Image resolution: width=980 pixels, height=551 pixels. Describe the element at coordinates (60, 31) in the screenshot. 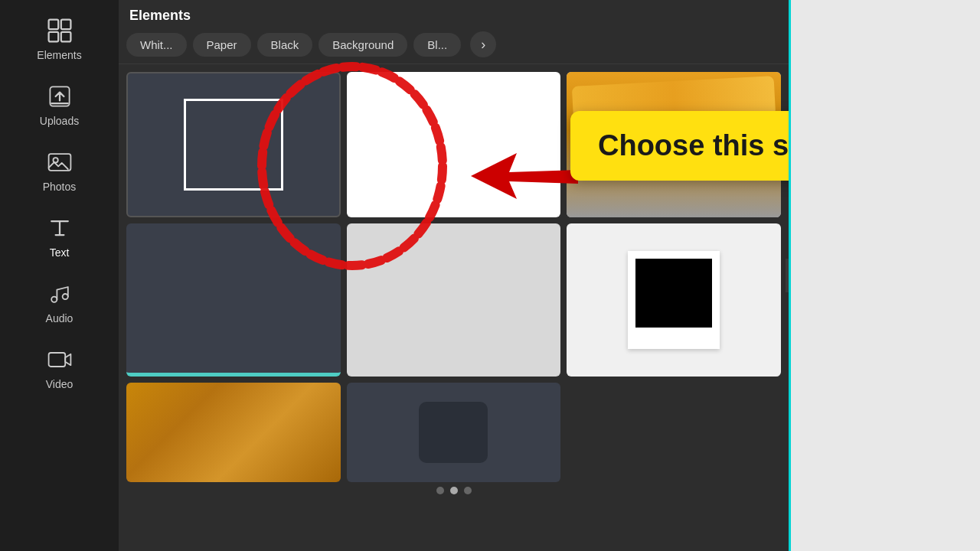

I see `elements-icon` at that location.